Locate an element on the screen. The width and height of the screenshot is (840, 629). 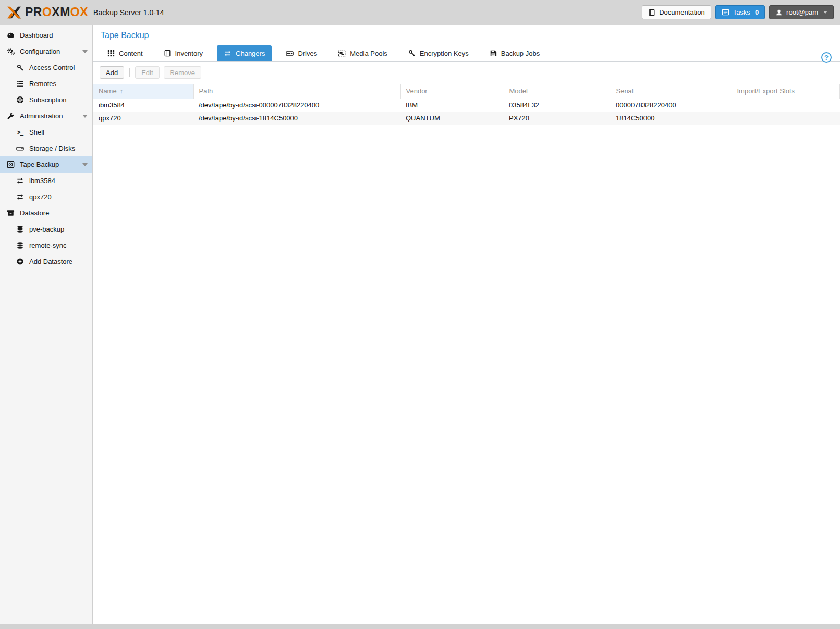
proxmox-wordmark: PROXMOX is located at coordinates (56, 13).